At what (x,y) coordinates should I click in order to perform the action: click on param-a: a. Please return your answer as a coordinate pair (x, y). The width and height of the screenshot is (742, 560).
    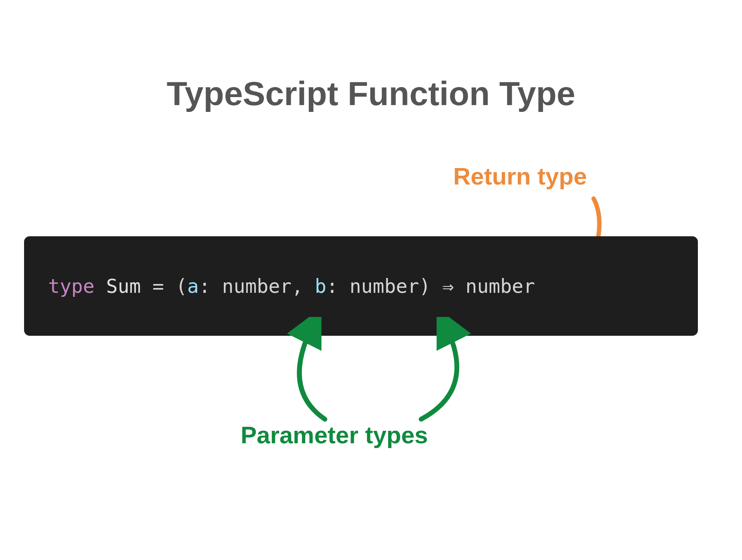
    Looking at the image, I should click on (193, 286).